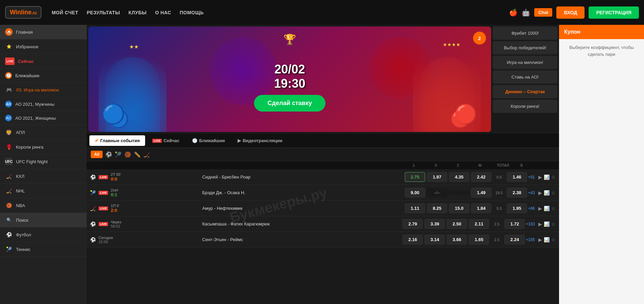  I want to click on event-5-odd2-button: 3.66, so click(457, 239).